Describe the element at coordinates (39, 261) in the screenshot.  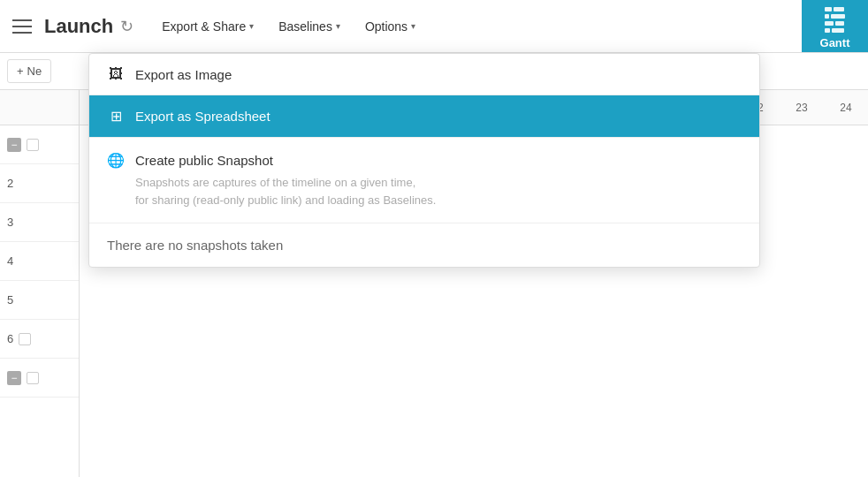
I see `table-row: 4` at that location.